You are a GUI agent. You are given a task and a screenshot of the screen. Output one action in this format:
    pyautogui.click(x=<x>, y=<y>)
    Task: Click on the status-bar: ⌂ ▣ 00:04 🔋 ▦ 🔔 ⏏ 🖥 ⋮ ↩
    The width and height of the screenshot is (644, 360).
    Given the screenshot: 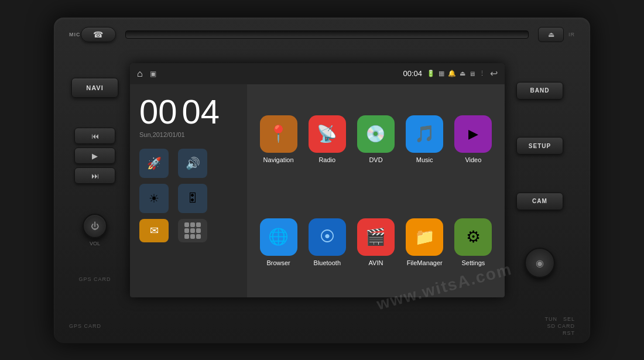 What is the action you would take?
    pyautogui.click(x=317, y=74)
    